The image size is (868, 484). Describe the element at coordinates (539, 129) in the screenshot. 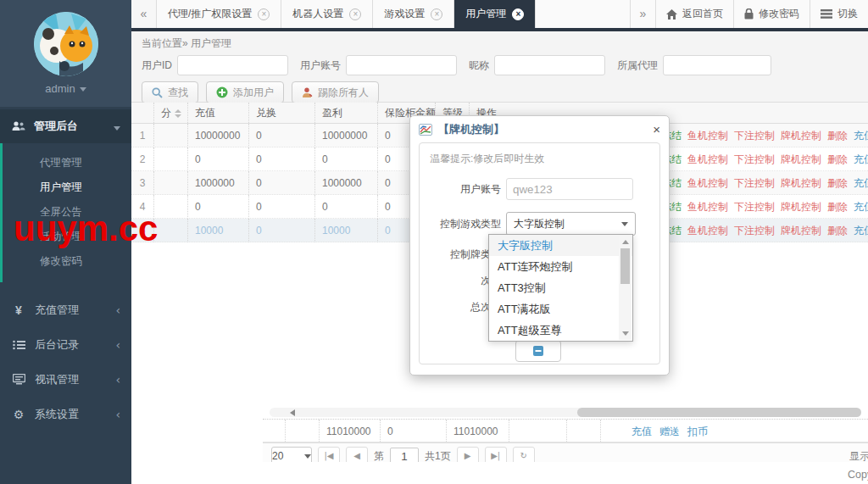

I see `dialog-header: 【牌机控制】 ×` at that location.